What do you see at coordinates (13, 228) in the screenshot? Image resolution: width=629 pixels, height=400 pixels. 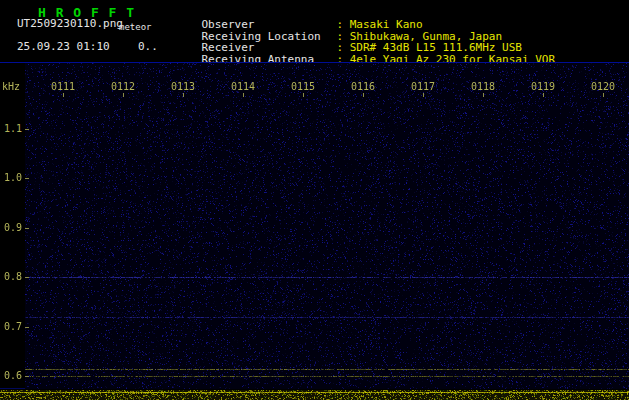 I see `y-tick-label: 0.9` at bounding box center [13, 228].